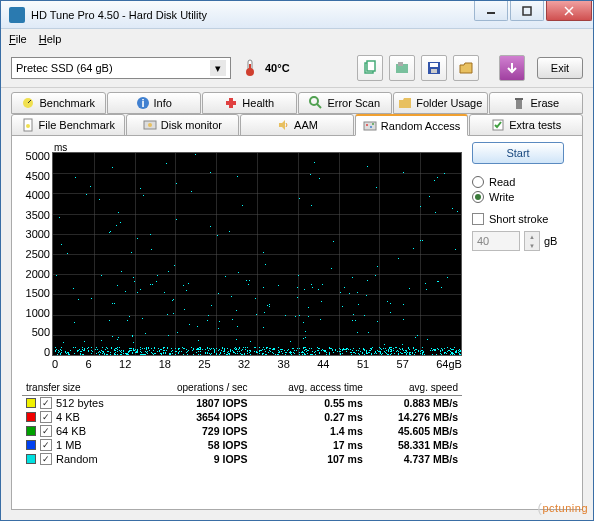  Describe the element at coordinates (414, 404) in the screenshot. I see `speed-value: 0.883 MB/s` at that location.